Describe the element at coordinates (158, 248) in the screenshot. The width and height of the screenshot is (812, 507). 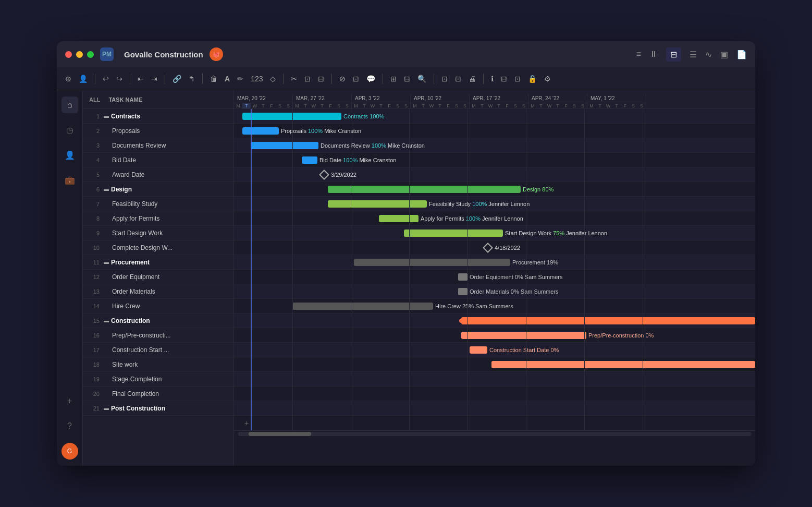
I see `task-row: 10 Complete Design W...` at that location.